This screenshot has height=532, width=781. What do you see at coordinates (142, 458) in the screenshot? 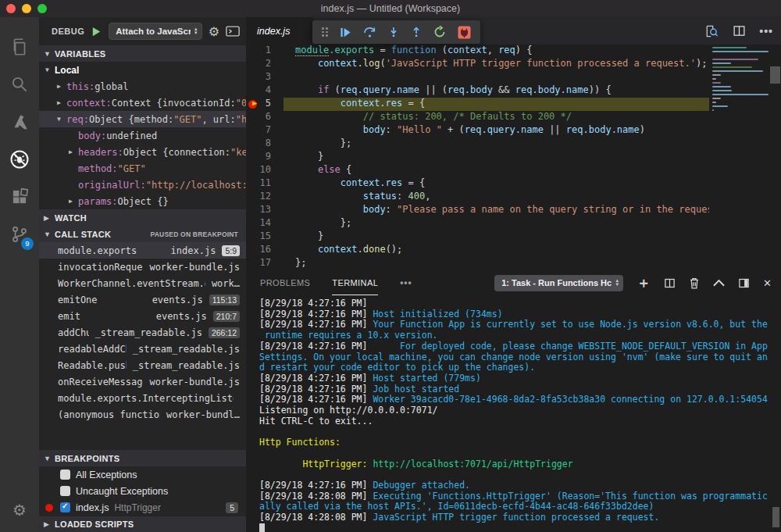
I see `section-breakpoints: ▼ BREAKPOINTS` at bounding box center [142, 458].